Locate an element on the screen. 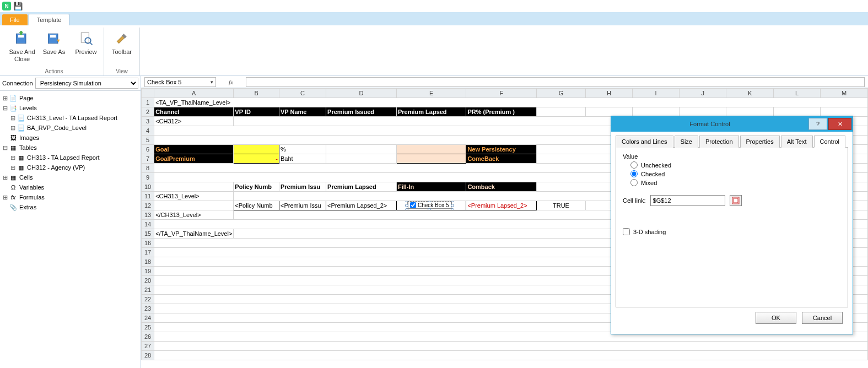 The image size is (868, 368). row-header: 24 is located at coordinates (148, 318).